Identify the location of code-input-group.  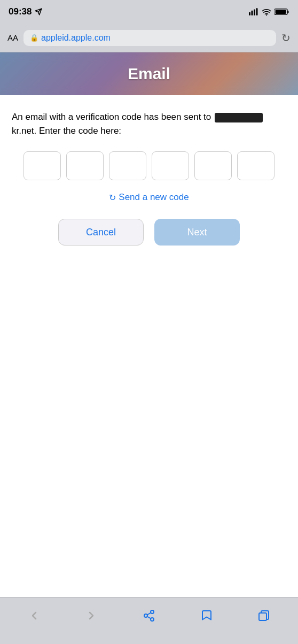
(149, 166).